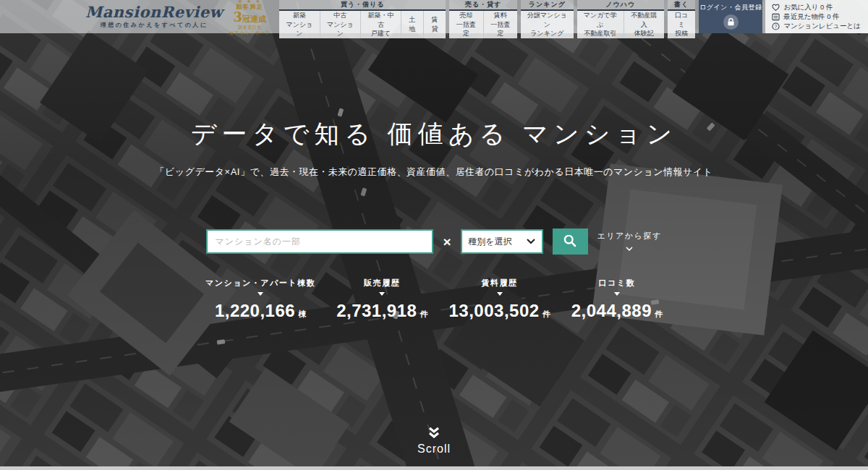 The width and height of the screenshot is (868, 470). What do you see at coordinates (302, 314) in the screenshot?
I see `stat-unit: 棟` at bounding box center [302, 314].